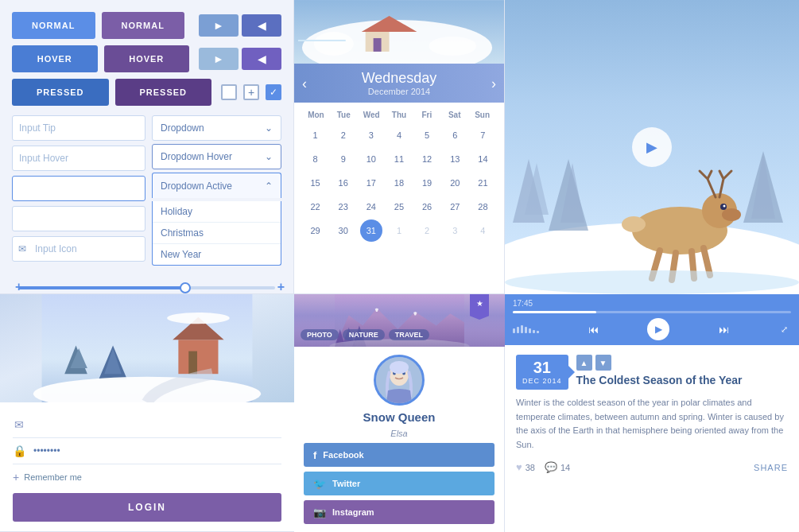  Describe the element at coordinates (399, 417) in the screenshot. I see `profile-name: Snow Queen` at that location.